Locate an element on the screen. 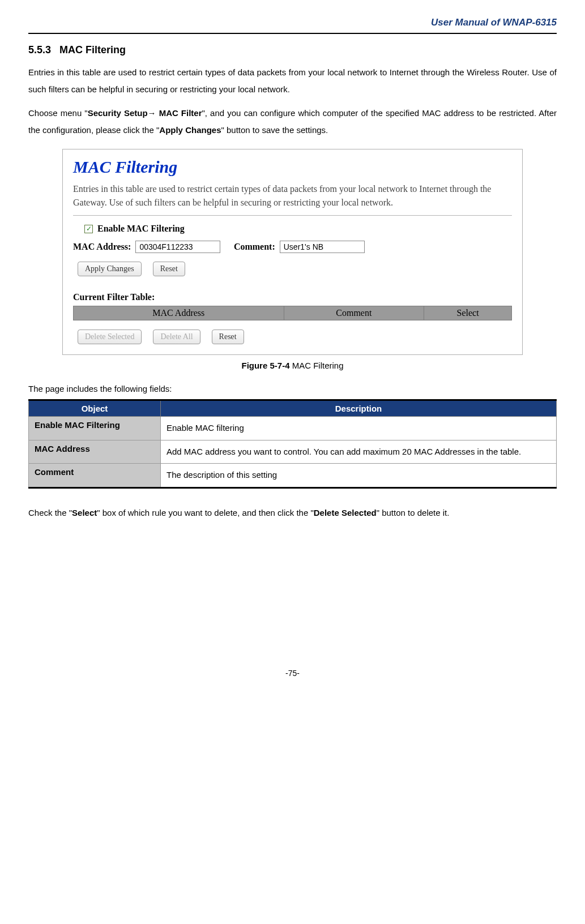  mac-address-input is located at coordinates (178, 247).